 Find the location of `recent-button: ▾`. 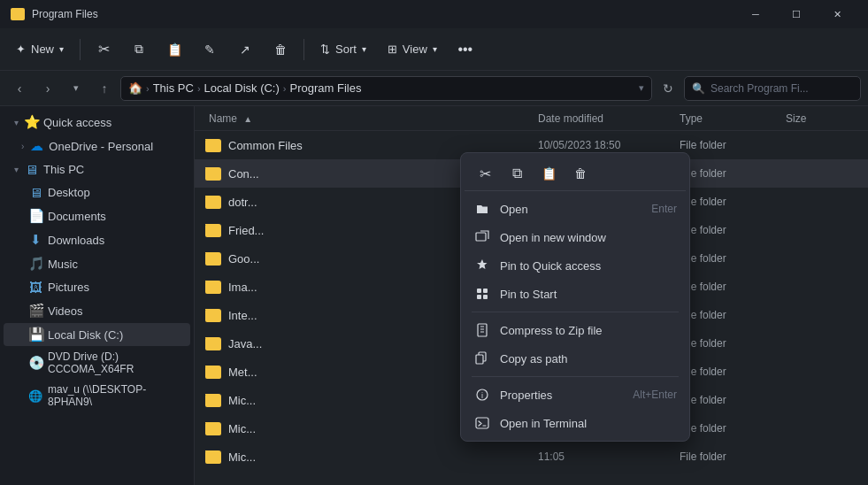

recent-button: ▾ is located at coordinates (76, 89).